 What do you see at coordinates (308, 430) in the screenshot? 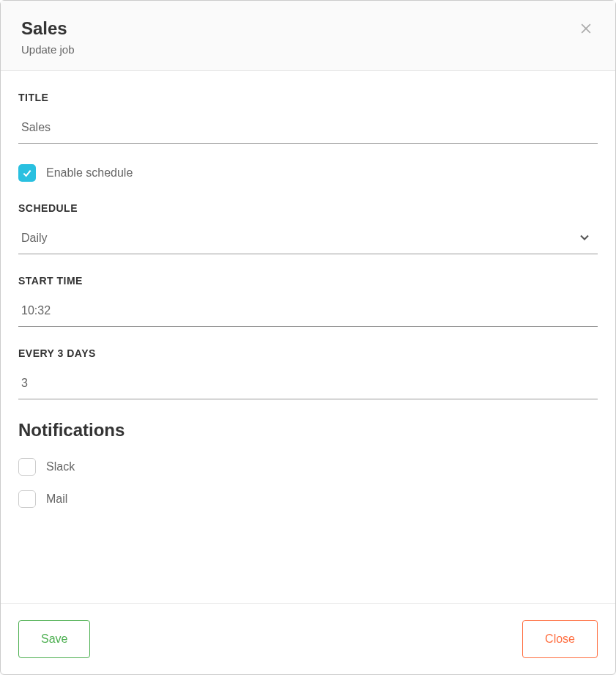
I see `notifications-heading: Notifications` at bounding box center [308, 430].